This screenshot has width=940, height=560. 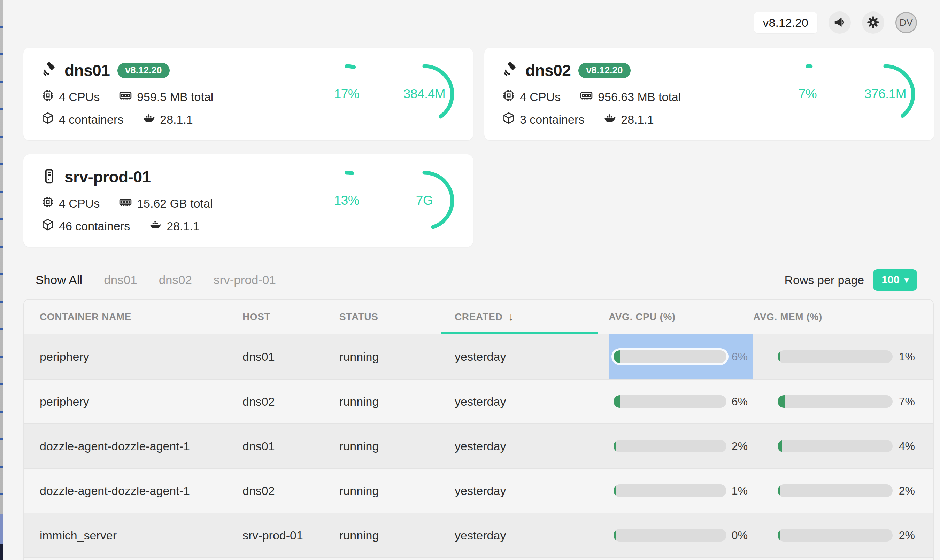 I want to click on host-card-dns02: dns02 v8.12.20 4 CPUs, so click(x=709, y=94).